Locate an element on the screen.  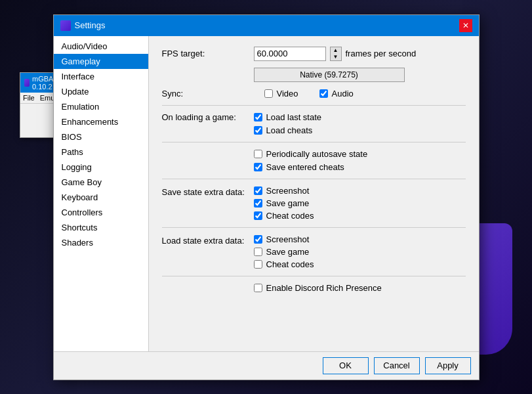
sidebar-label-emulation: Emulation is located at coordinates (81, 106).